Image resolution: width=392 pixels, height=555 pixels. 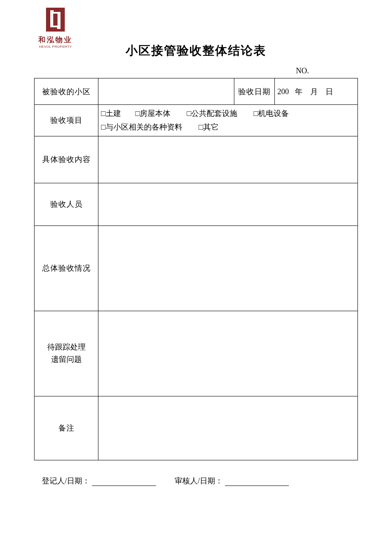 I want to click on field-reviewer-signature, so click(x=257, y=486).